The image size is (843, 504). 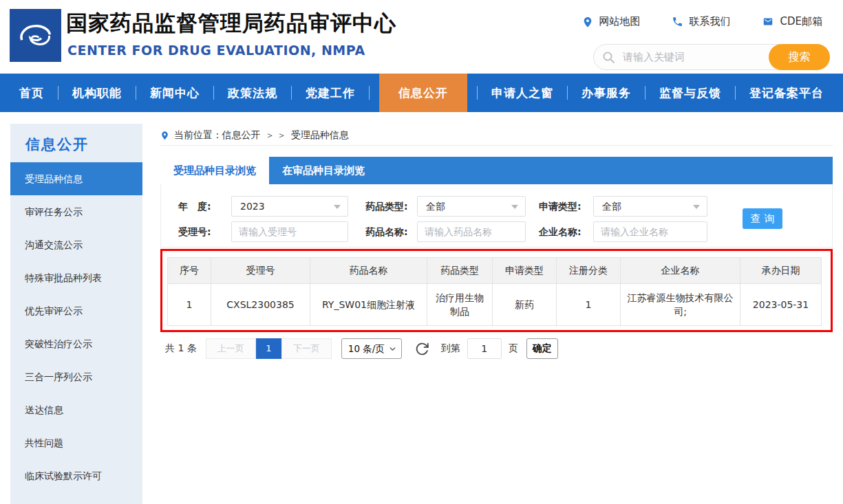 I want to click on nav-item-services: 办事服务, so click(x=606, y=93).